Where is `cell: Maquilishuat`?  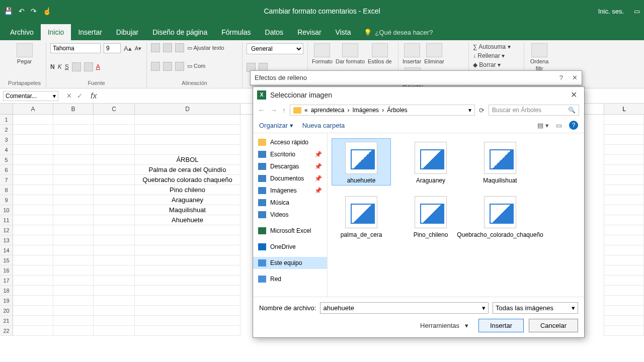 cell: Maquilishuat is located at coordinates (188, 210).